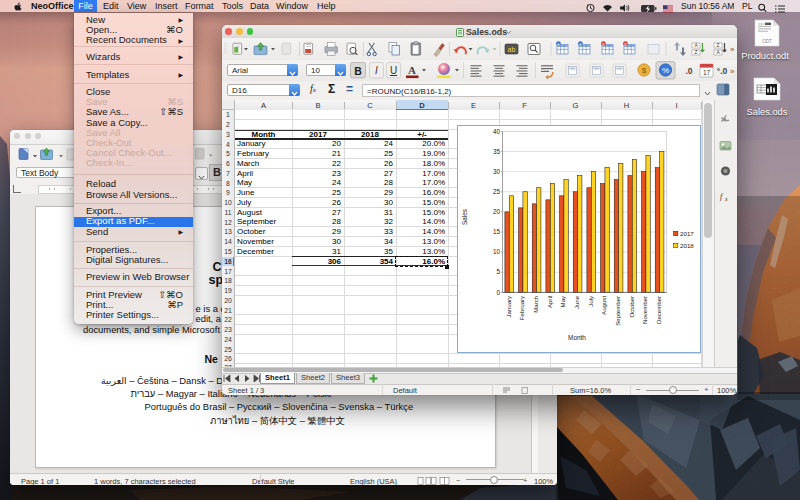  What do you see at coordinates (687, 244) in the screenshot?
I see `svg-text: 2018` at bounding box center [687, 244].